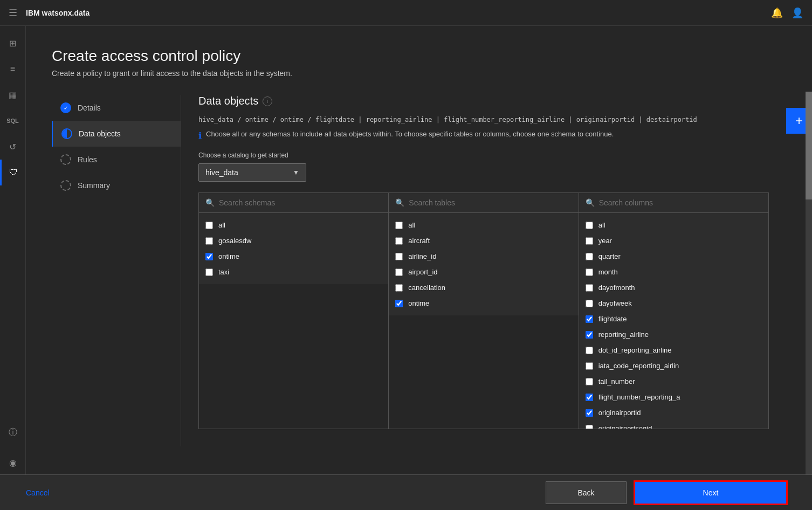 This screenshot has height=510, width=812. What do you see at coordinates (797, 13) in the screenshot?
I see `user-icon: 👤` at bounding box center [797, 13].